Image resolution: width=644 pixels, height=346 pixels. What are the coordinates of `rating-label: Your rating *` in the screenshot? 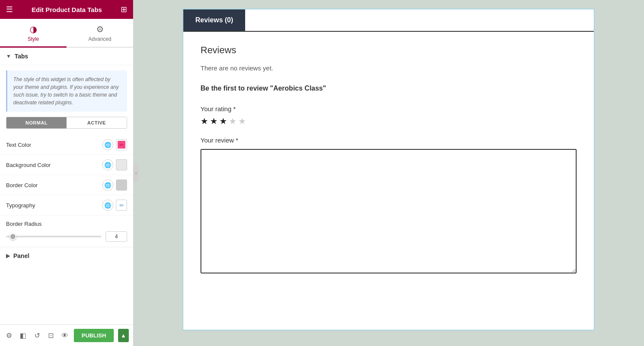 It's located at (389, 109).